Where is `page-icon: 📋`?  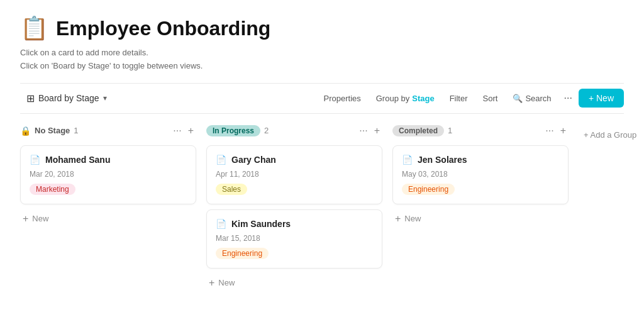
page-icon: 📋 is located at coordinates (34, 28).